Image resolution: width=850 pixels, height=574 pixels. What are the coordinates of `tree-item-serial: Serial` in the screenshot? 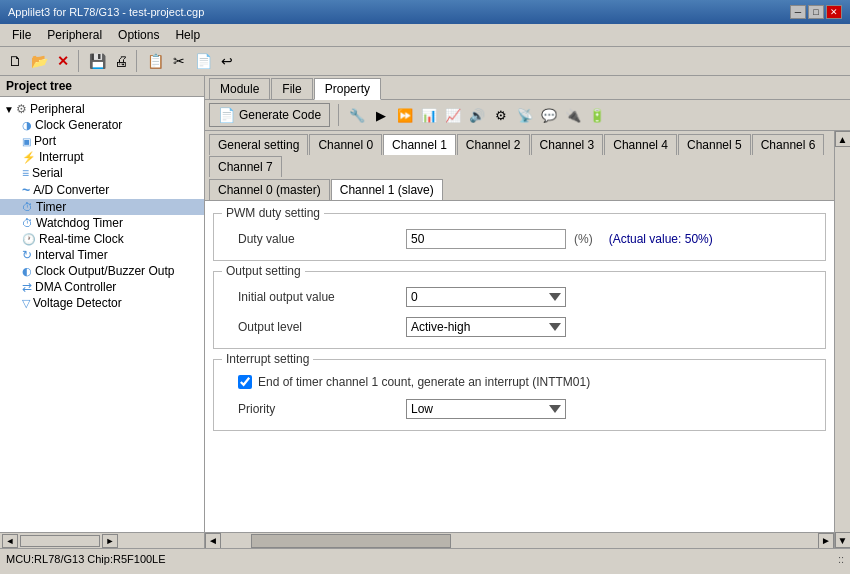 It's located at (102, 173).